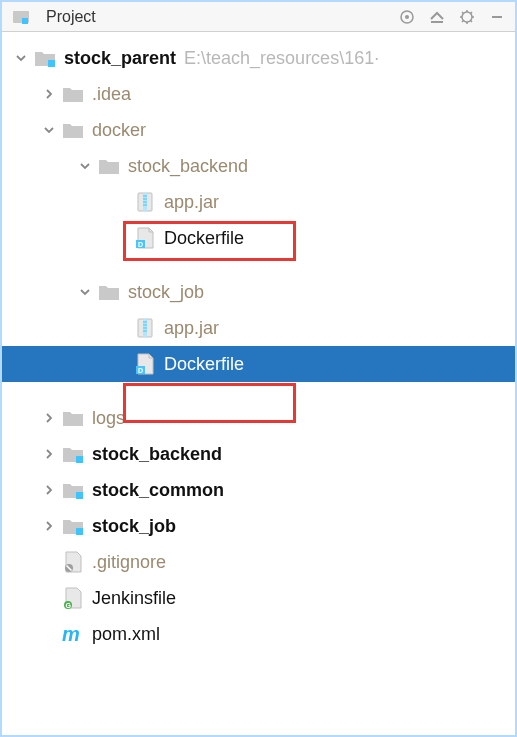 The width and height of the screenshot is (517, 737). What do you see at coordinates (119, 130) in the screenshot?
I see `tree-label: docker` at bounding box center [119, 130].